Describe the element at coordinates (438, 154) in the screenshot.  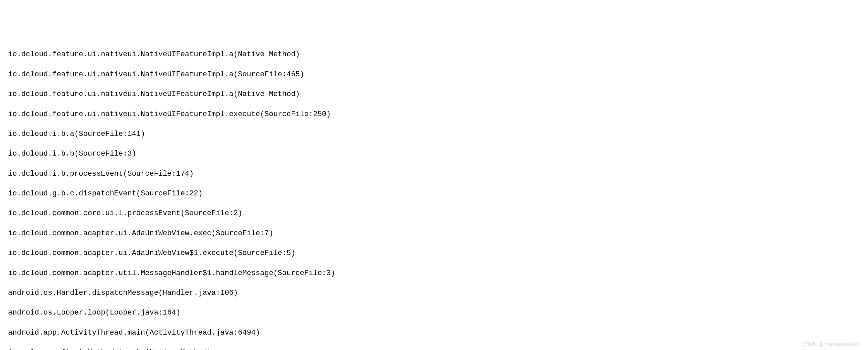
I see `stack-line: io.dcloud.i.b.b(SourceFile:3)` at that location.